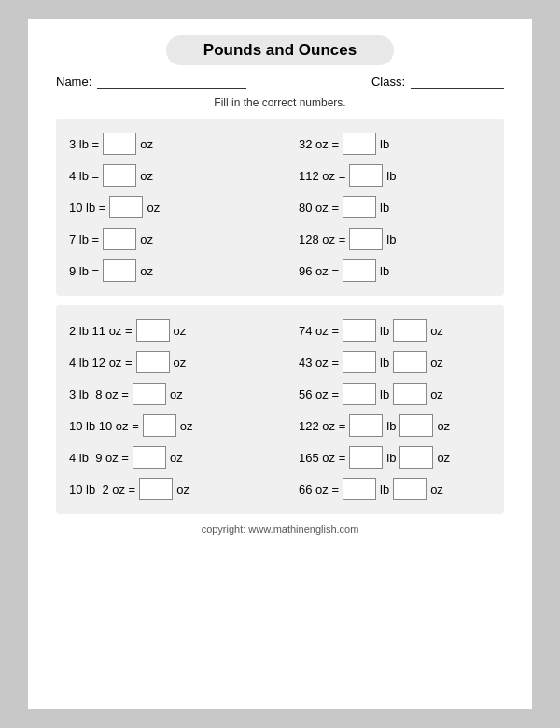 This screenshot has height=728, width=560. I want to click on problem-row: 80 oz = lb, so click(385, 207).